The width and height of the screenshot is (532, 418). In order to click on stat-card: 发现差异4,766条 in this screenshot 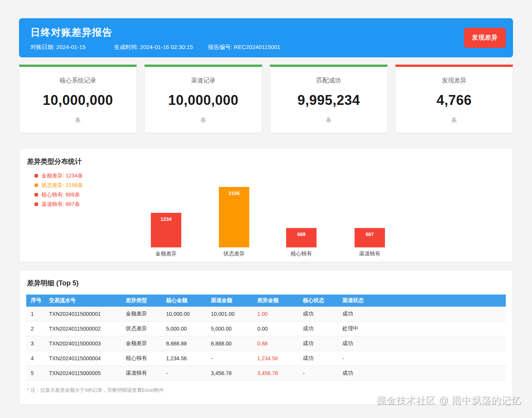, I will do `click(454, 99)`.